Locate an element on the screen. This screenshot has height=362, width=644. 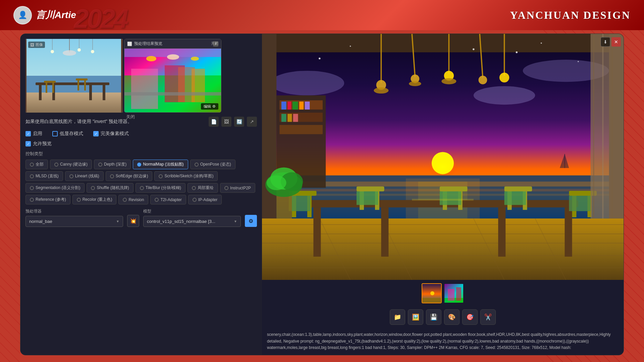
image-icon: 🖼️ is located at coordinates (416, 317).